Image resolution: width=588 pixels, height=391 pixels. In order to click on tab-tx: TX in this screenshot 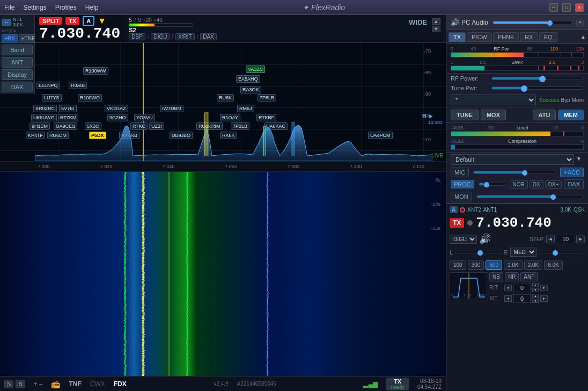, I will do `click(457, 37)`.